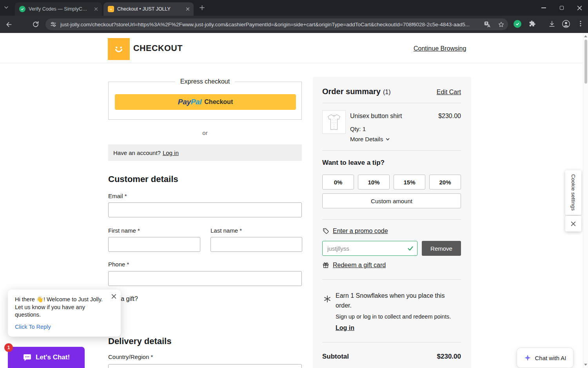  Describe the element at coordinates (387, 92) in the screenshot. I see `order-summary-count: (1)` at that location.